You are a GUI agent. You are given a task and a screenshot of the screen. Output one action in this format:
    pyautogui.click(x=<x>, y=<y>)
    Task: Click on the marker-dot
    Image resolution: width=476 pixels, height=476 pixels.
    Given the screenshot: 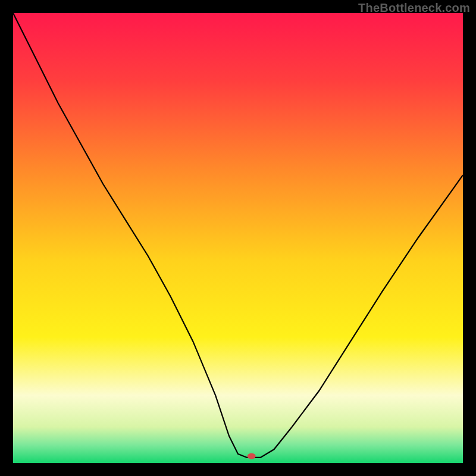 What is the action you would take?
    pyautogui.click(x=252, y=456)
    